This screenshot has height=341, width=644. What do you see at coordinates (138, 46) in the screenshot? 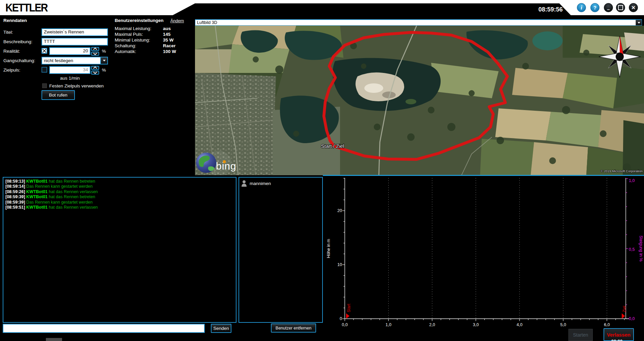
I see `setting-label: Schaltung:` at bounding box center [138, 46].